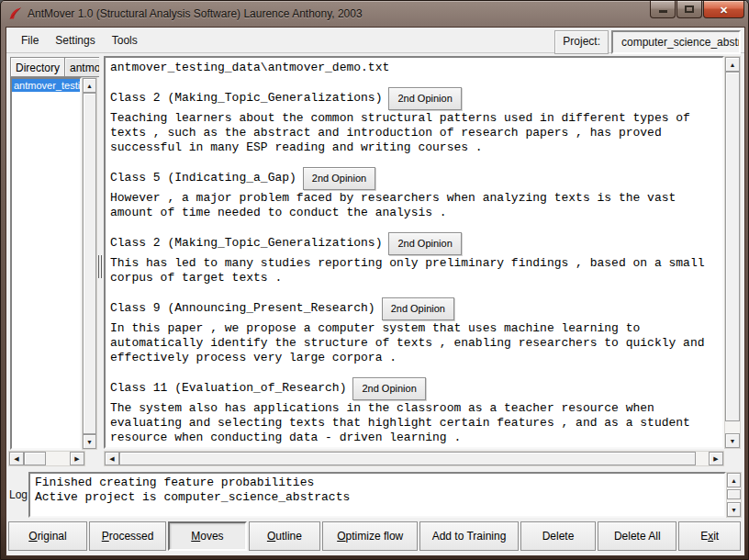  Describe the element at coordinates (414, 459) in the screenshot. I see `main-horizontal-scrollbar: ◀ ▶` at that location.